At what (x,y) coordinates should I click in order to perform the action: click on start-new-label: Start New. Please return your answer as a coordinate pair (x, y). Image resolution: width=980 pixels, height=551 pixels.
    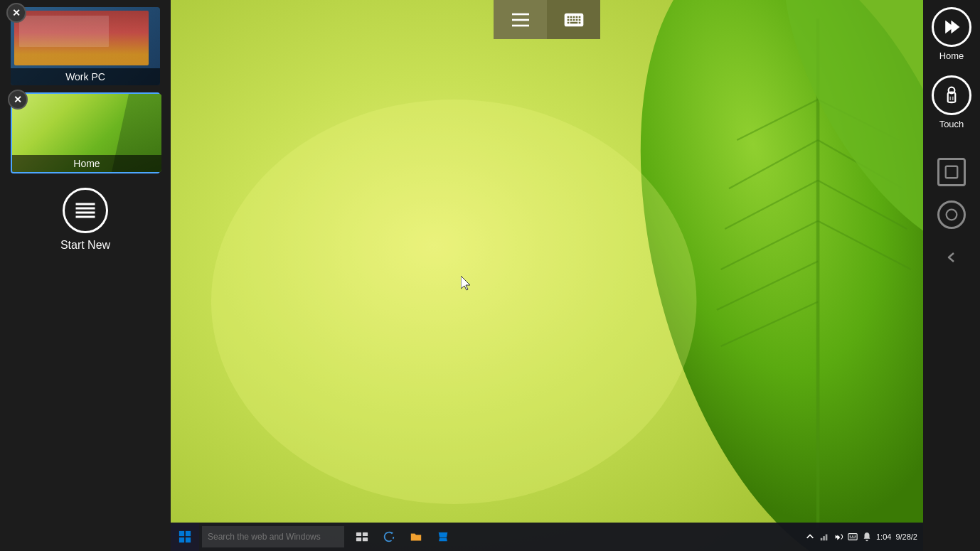
    Looking at the image, I should click on (85, 245).